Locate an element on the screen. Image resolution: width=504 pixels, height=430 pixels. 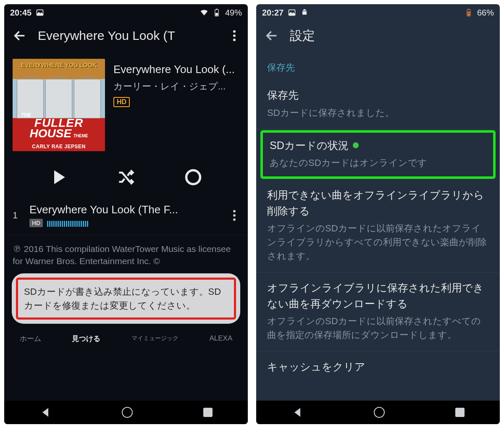
page-title: Everywhere You Look (T is located at coordinates (128, 36).